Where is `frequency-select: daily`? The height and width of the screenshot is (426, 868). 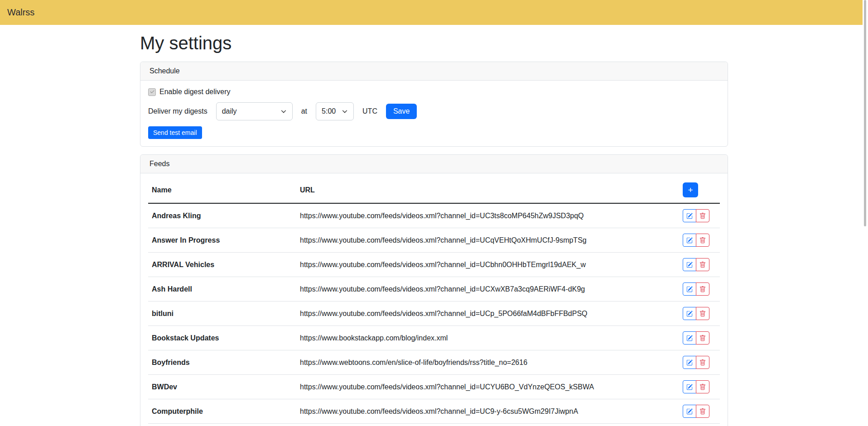 frequency-select: daily is located at coordinates (255, 111).